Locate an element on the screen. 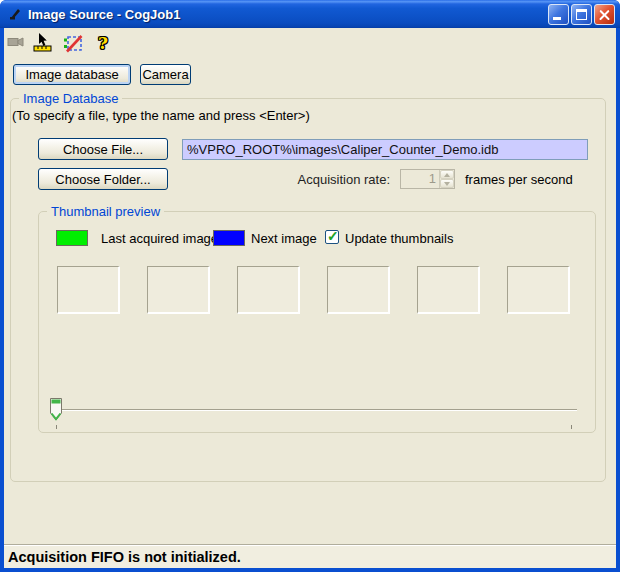  acquisition-rate-unit: frames per second is located at coordinates (519, 180).